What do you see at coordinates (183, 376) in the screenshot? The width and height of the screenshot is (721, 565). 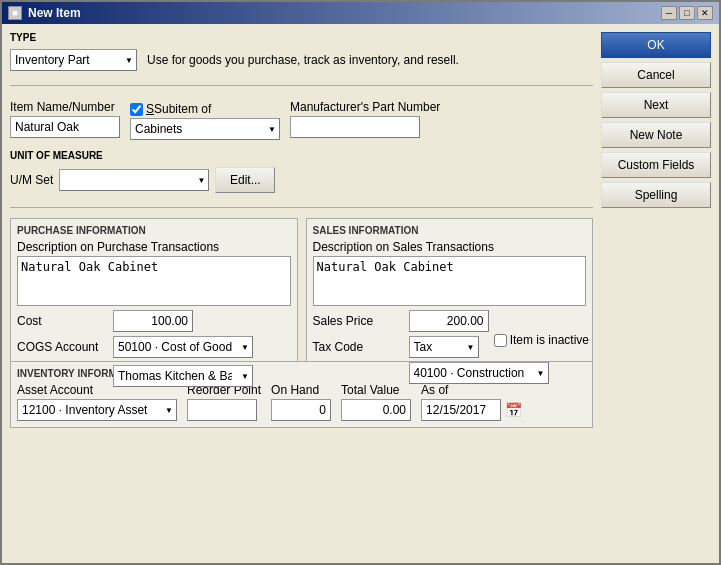 I see `vendor-select: Thomas Kitchen & Bath` at bounding box center [183, 376].